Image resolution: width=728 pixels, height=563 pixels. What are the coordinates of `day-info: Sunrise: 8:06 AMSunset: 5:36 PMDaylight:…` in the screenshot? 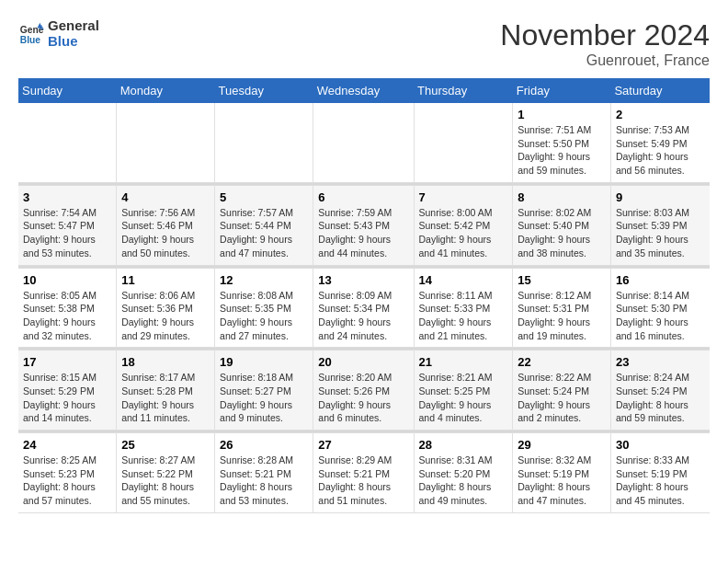 It's located at (165, 316).